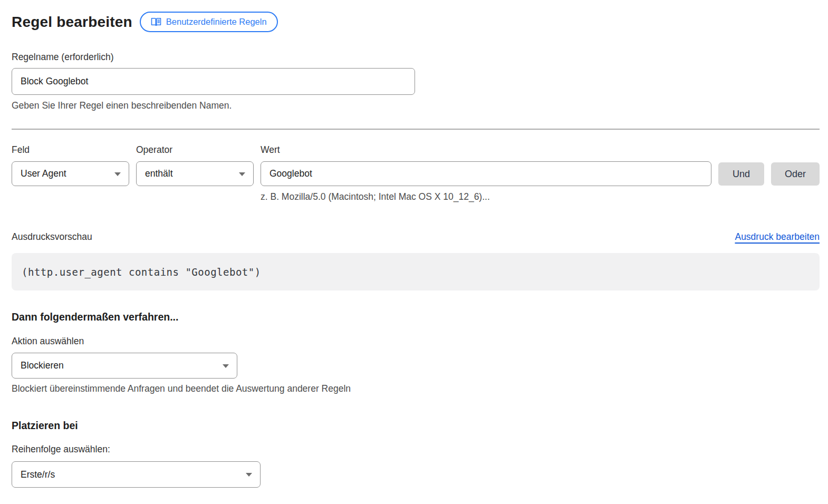 The height and width of the screenshot is (504, 828). Describe the element at coordinates (416, 317) in the screenshot. I see `action-section-heading: Dann folgendermaßen verfahren...` at that location.